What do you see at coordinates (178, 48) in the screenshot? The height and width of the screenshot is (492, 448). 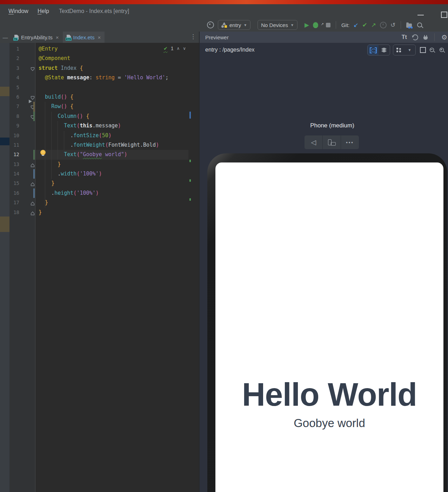 I see `prev-problem-icon: ∧` at bounding box center [178, 48].